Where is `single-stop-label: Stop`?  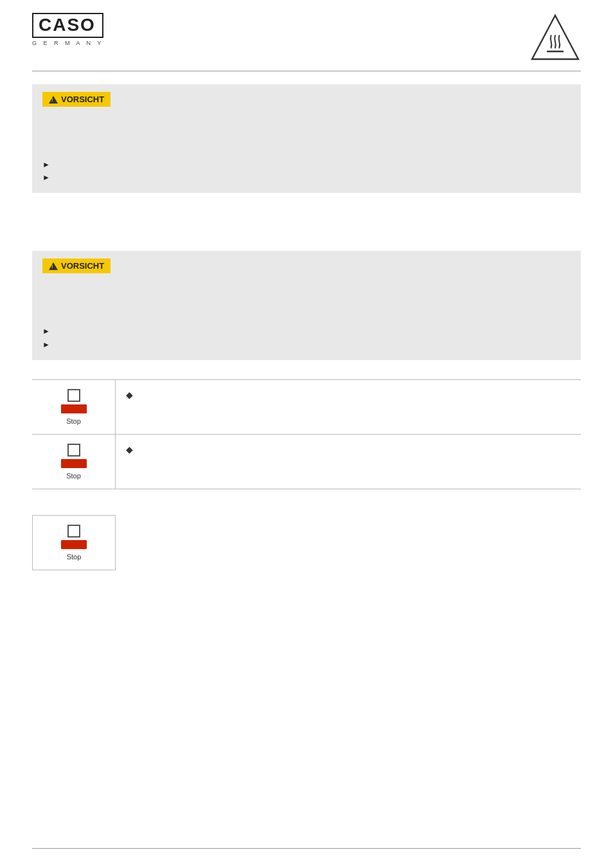
single-stop-label: Stop is located at coordinates (75, 557).